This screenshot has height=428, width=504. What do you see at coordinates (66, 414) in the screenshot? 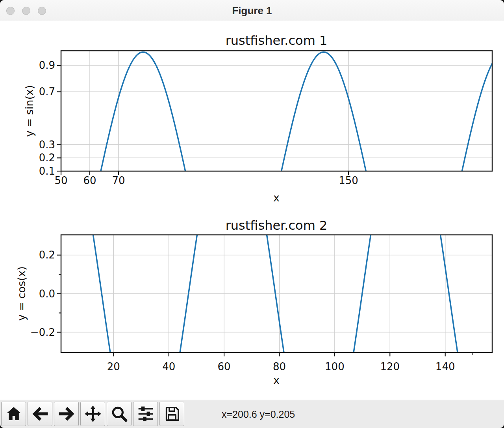
I see `toolbar-button-forward` at bounding box center [66, 414].